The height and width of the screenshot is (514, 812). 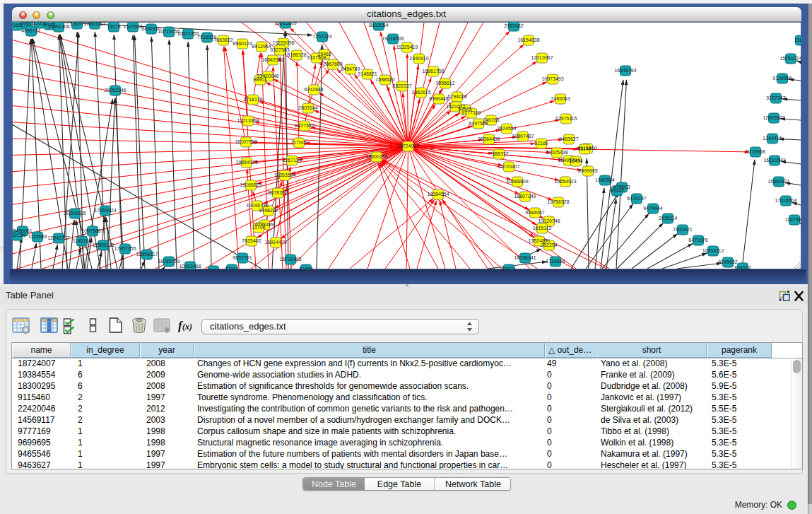 I want to click on svg-text: 89342, so click(x=617, y=191).